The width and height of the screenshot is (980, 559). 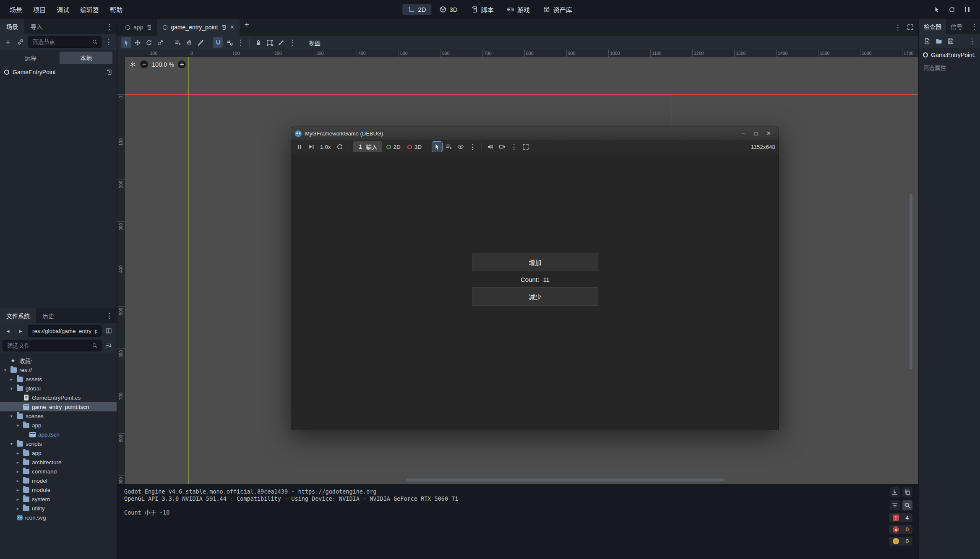 I want to click on next-frame-button, so click(x=311, y=147).